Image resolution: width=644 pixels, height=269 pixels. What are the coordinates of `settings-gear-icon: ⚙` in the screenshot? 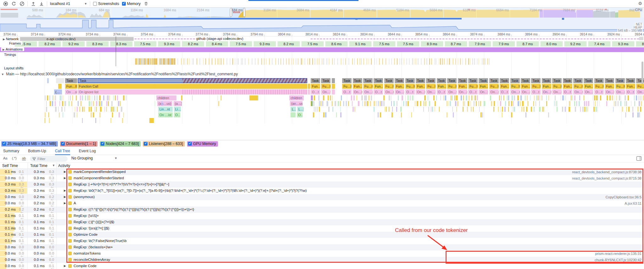 It's located at (640, 3).